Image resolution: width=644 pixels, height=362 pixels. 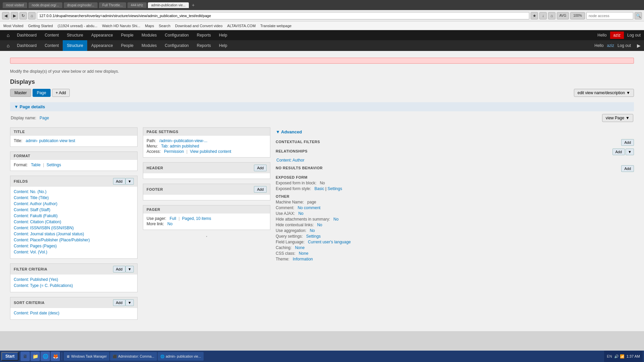 What do you see at coordinates (119, 269) in the screenshot?
I see `filter-add-button: Add` at bounding box center [119, 269].